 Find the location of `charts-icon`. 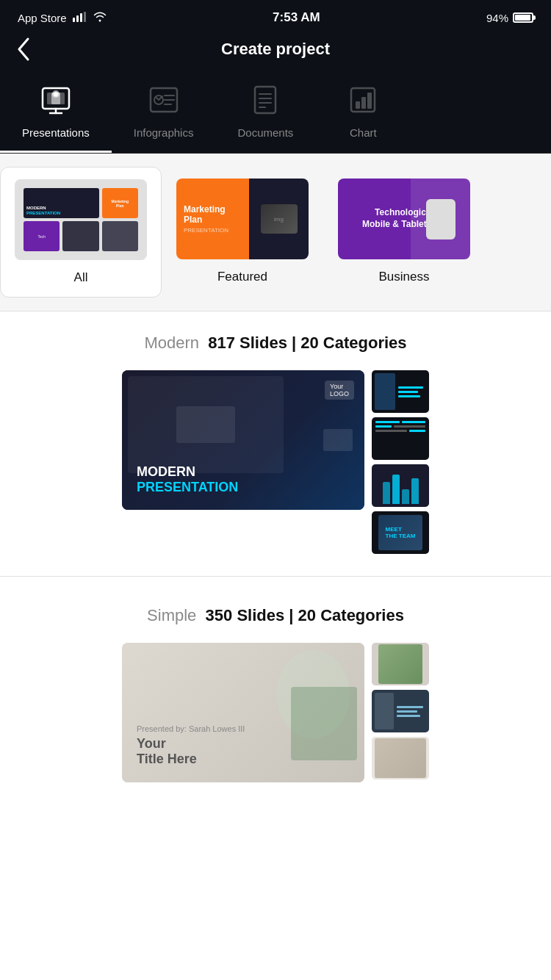

charts-icon is located at coordinates (363, 100).